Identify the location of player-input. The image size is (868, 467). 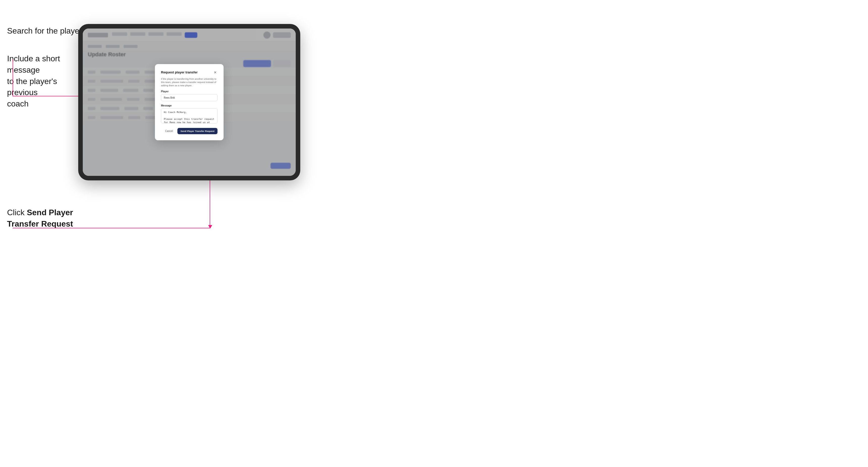
(189, 98).